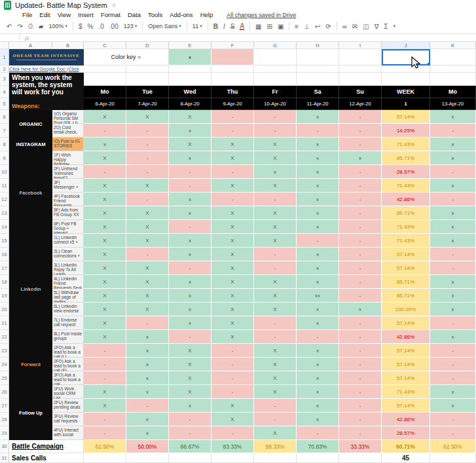 The width and height of the screenshot is (476, 463). Describe the element at coordinates (5, 241) in the screenshot. I see `row-header-15: 15` at that location.